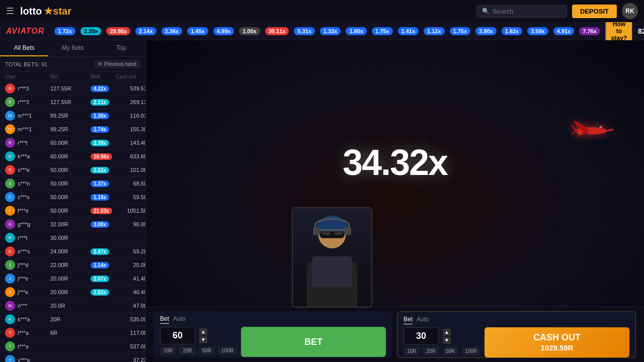 Image resolution: width=644 pixels, height=362 pixels. Describe the element at coordinates (131, 346) in the screenshot. I see `cashout-cell: 537.00R` at that location.